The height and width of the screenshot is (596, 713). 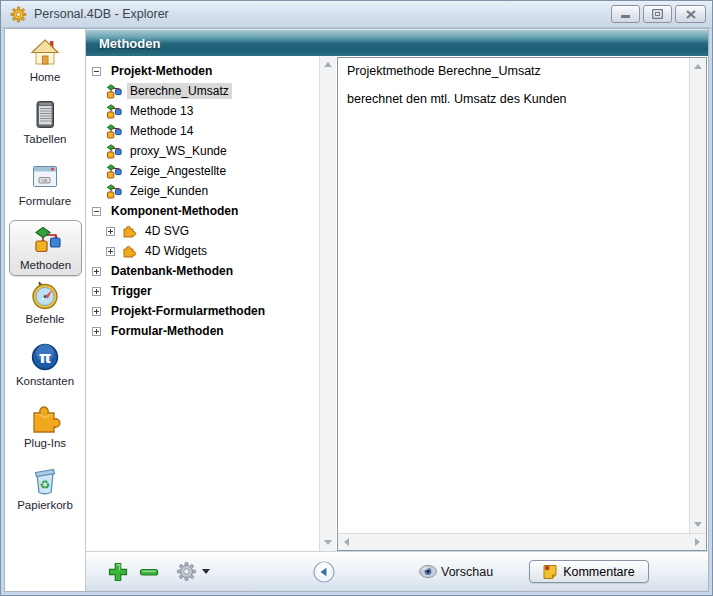 I want to click on sidebar-label: Befehle, so click(x=44, y=319).